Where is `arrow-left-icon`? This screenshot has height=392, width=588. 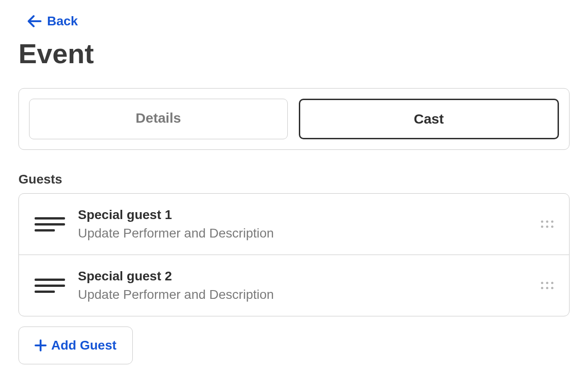
arrow-left-icon is located at coordinates (35, 21).